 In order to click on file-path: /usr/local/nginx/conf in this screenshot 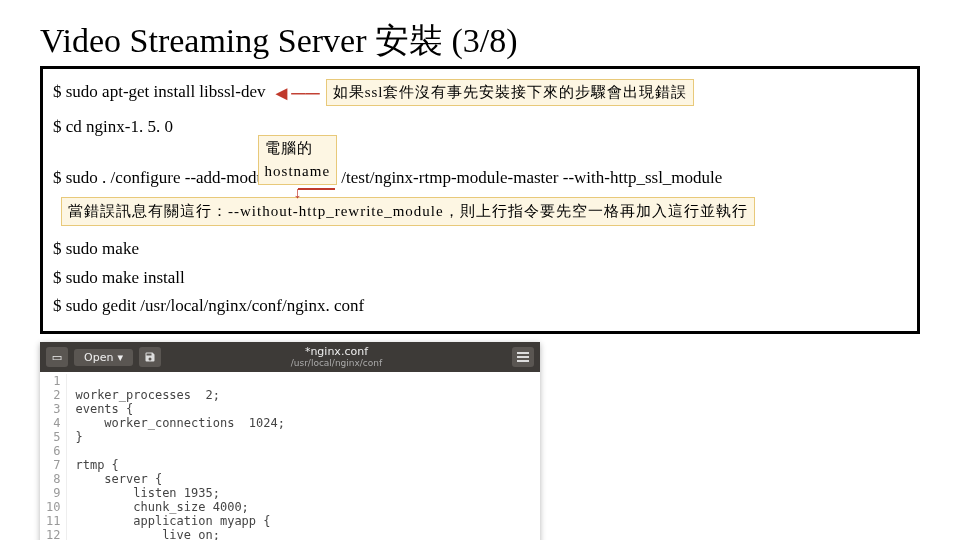, I will do `click(336, 363)`.